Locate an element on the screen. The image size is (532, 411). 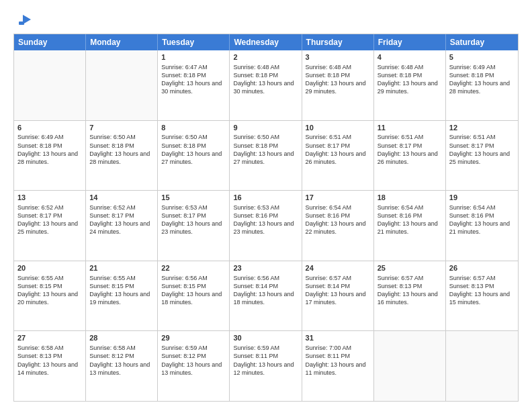
day-number: 18 is located at coordinates (410, 197).